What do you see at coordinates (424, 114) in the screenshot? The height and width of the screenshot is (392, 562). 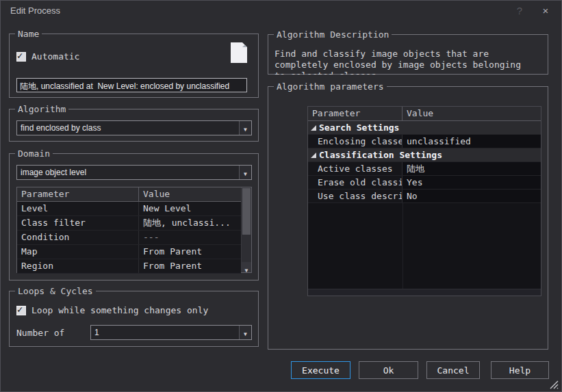 I see `parameters-table-header: Parameter Value` at bounding box center [424, 114].